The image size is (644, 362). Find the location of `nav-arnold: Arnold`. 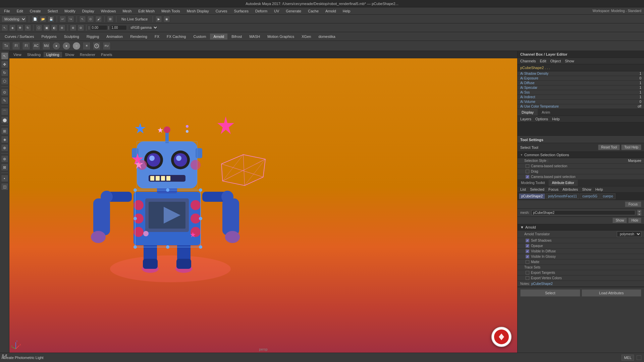

nav-arnold: Arnold is located at coordinates (219, 37).